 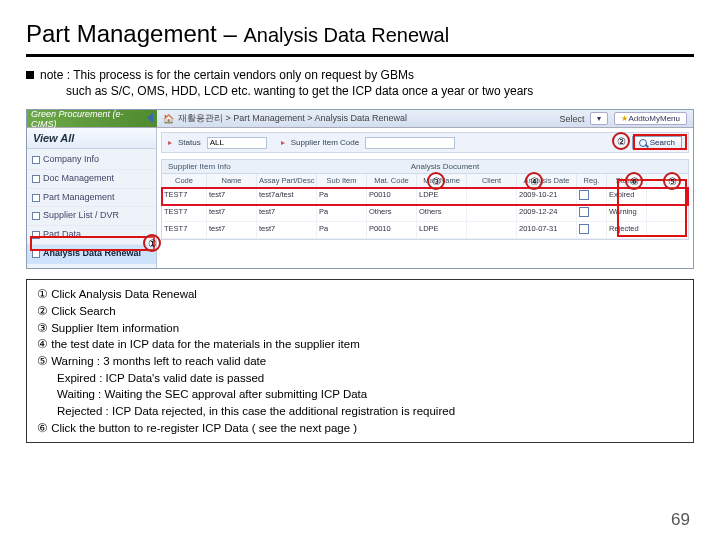 I want to click on title-sep: –, so click(x=230, y=34).